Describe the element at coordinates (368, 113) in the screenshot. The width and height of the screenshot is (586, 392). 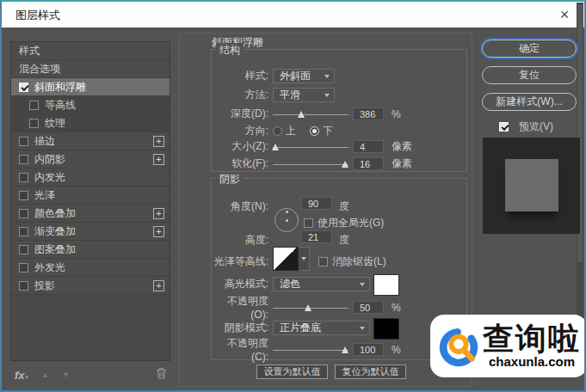
I see `depth-input` at that location.